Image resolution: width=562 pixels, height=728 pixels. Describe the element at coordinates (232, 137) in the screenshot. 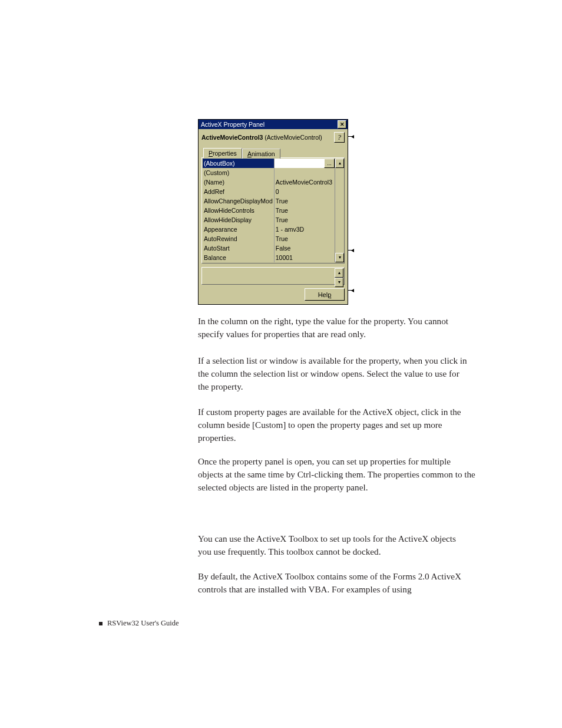

I see `object-name-bold: ActiveMovieControl3` at that location.